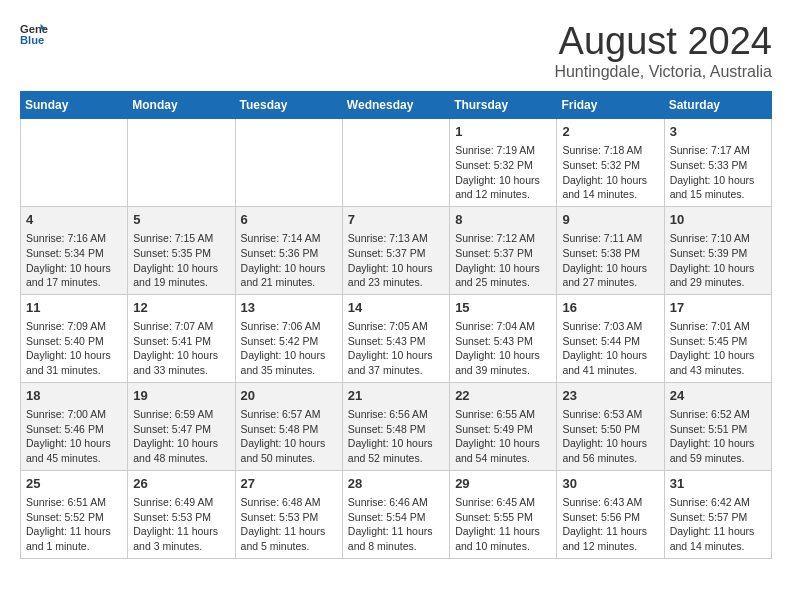 The image size is (792, 612). What do you see at coordinates (718, 514) in the screenshot?
I see `calendar-cell: 31Sunrise: 6:42 AM Sunset: 5:57 PM Dayli…` at bounding box center [718, 514].